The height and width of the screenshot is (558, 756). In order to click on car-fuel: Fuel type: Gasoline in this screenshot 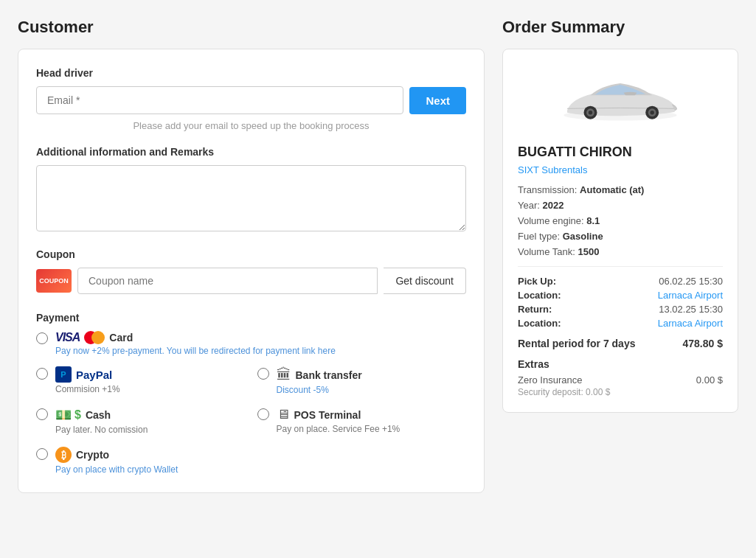, I will do `click(620, 236)`.